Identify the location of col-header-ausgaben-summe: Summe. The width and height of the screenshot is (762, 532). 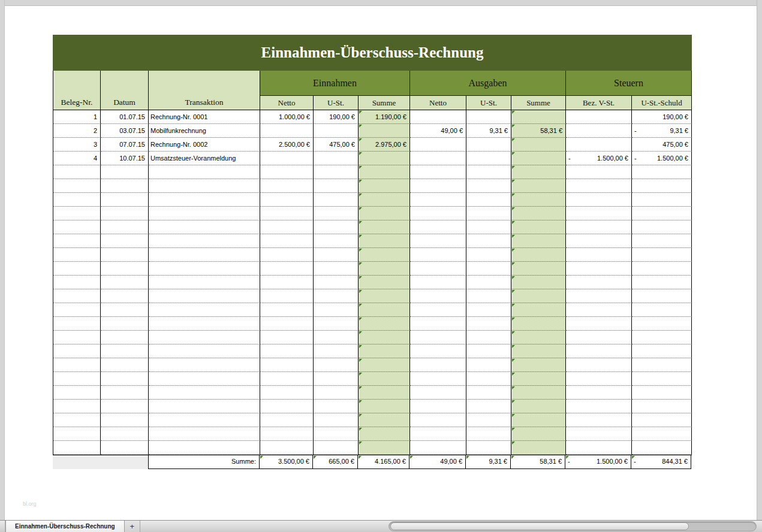
(538, 103).